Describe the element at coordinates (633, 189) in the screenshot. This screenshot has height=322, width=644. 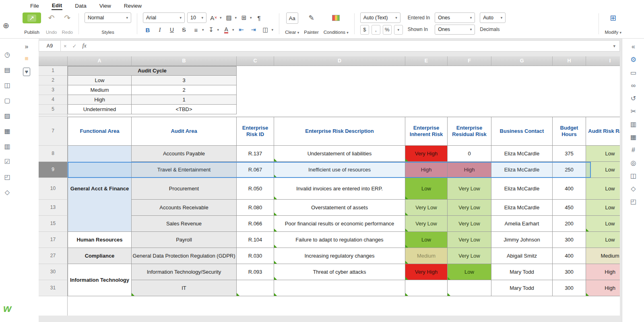
I see `diamond-icon: ◇` at that location.